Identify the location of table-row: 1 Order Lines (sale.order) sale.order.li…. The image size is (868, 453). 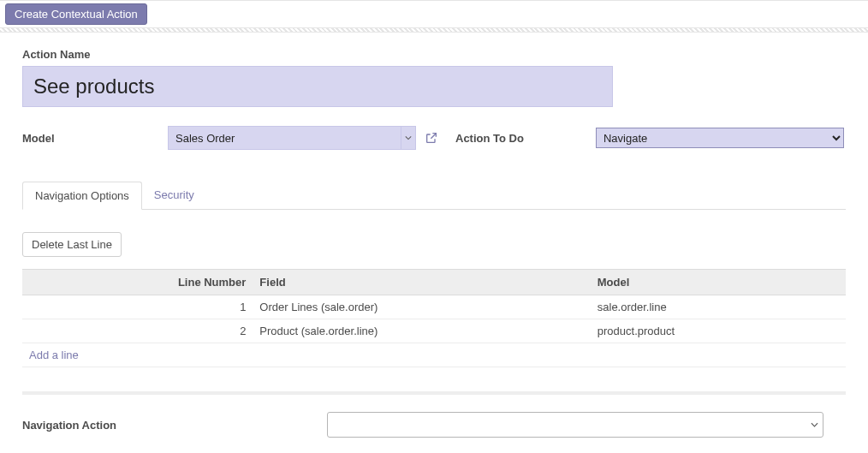
(434, 307).